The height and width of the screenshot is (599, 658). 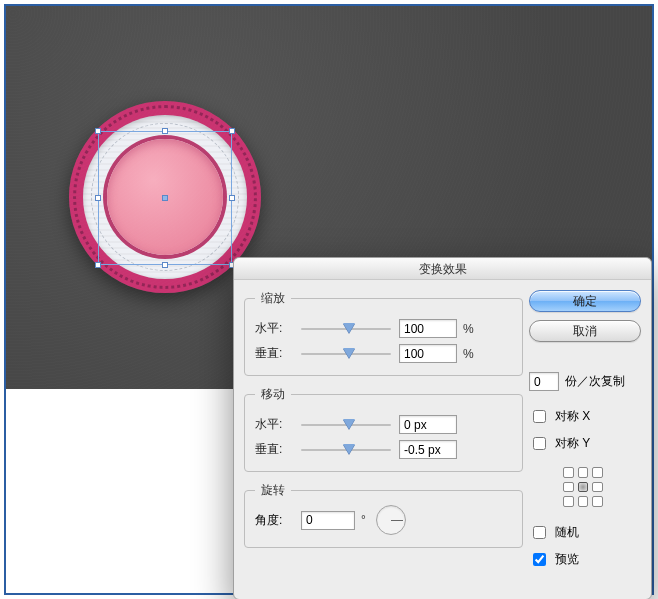 I want to click on move-h-label: 水平:, so click(x=278, y=424).